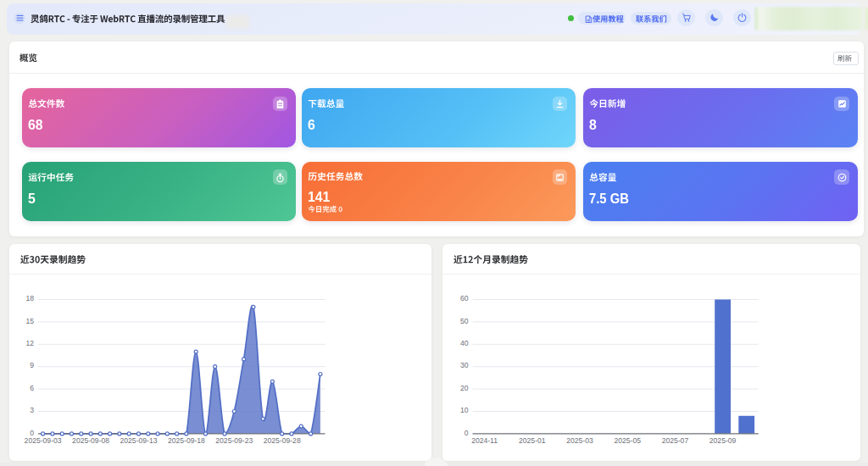 The image size is (868, 466). Describe the element at coordinates (43, 441) in the screenshot. I see `svg-text: 2025-09-03` at that location.